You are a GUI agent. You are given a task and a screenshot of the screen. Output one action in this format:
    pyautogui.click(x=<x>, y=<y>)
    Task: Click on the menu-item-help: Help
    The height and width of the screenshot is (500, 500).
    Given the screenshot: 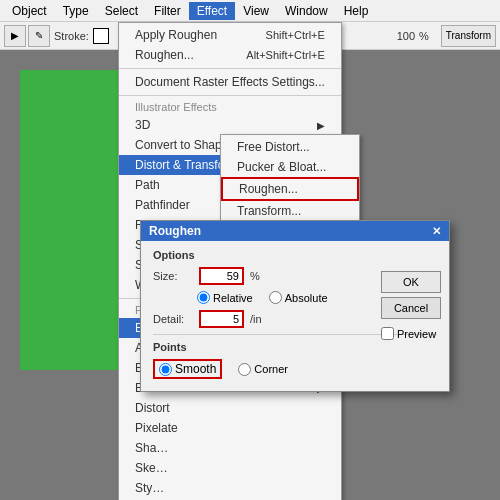 What is the action you would take?
    pyautogui.click(x=356, y=11)
    